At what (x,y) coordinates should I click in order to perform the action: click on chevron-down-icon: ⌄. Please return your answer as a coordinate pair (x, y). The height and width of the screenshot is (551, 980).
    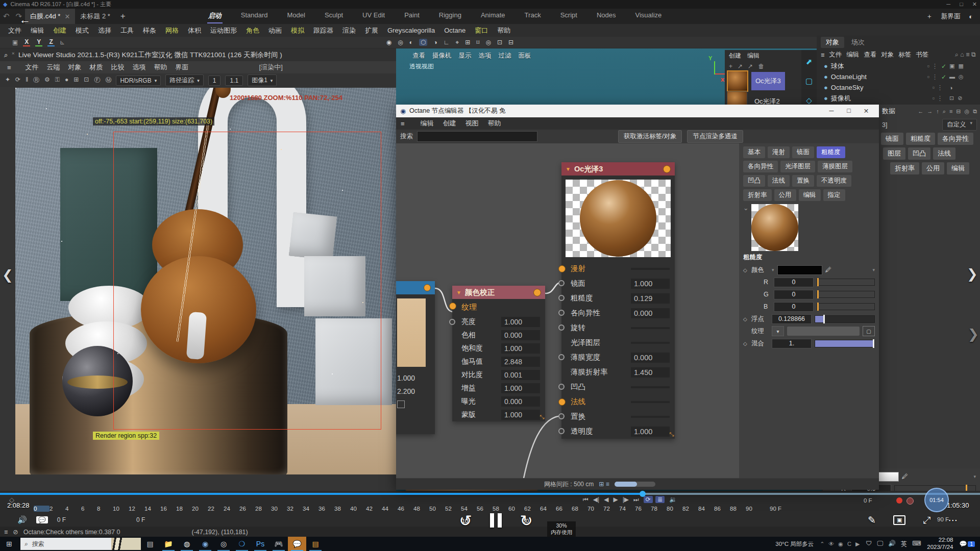
    Looking at the image, I should click on (746, 208).